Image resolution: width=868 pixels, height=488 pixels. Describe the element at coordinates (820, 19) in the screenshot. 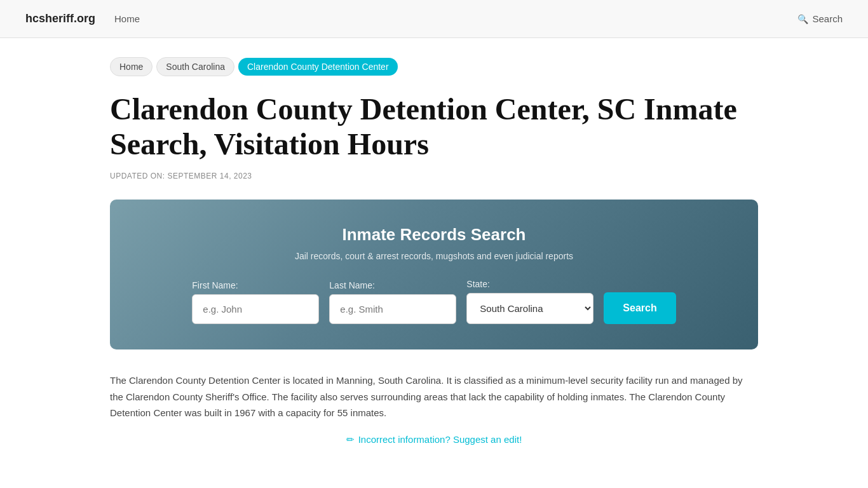

I see `nav-search-button: 🔍 Search` at that location.